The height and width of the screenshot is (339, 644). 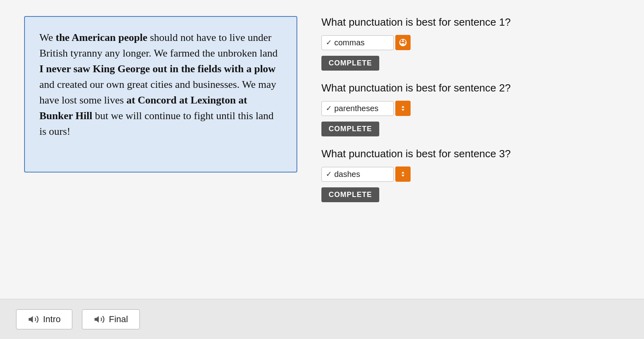 I want to click on check-icon-3: ✓, so click(x=329, y=174).